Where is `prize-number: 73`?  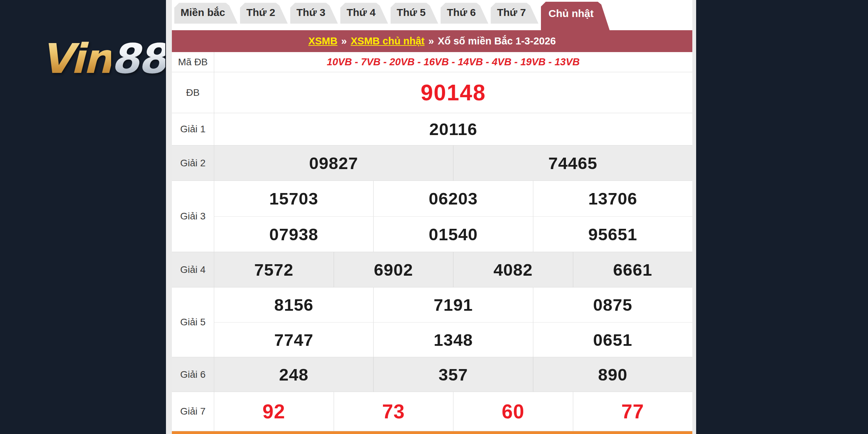
prize-number: 73 is located at coordinates (394, 411).